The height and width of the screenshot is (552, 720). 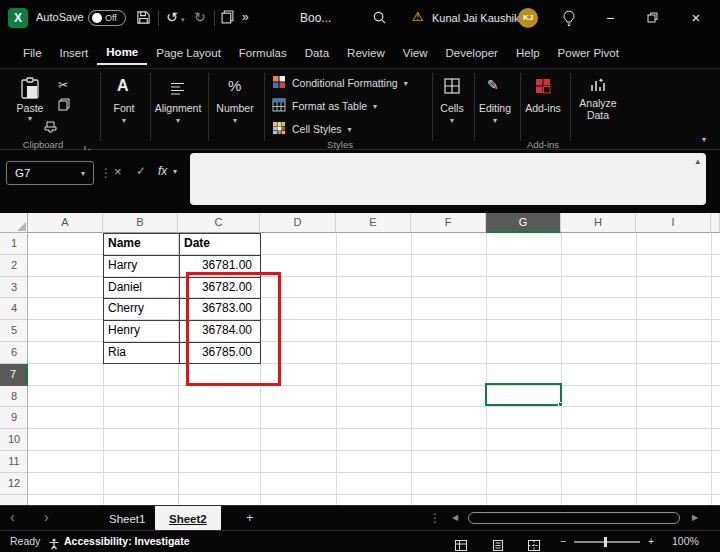 I want to click on column-header-e: E, so click(x=374, y=223).